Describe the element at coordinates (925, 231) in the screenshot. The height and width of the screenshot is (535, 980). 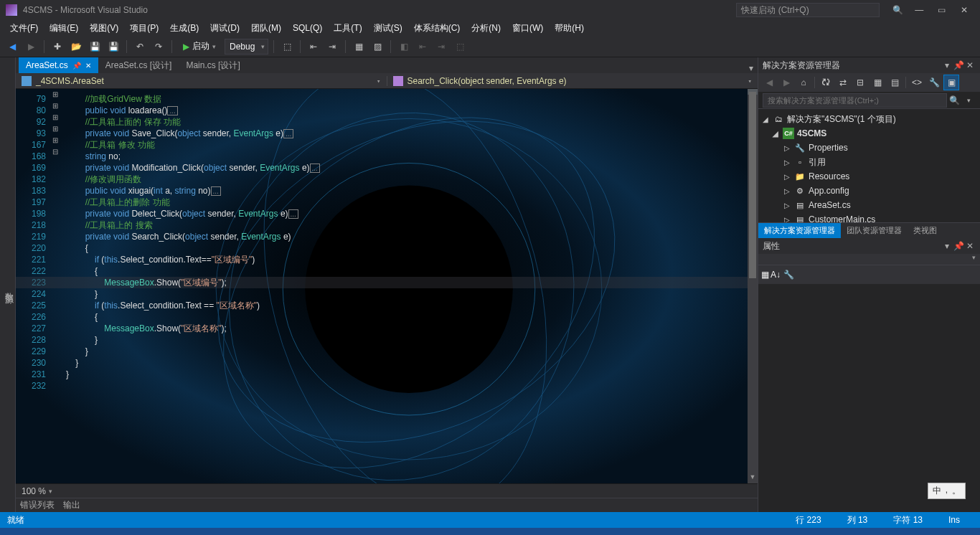
I see `panel-tab: 类视图` at that location.